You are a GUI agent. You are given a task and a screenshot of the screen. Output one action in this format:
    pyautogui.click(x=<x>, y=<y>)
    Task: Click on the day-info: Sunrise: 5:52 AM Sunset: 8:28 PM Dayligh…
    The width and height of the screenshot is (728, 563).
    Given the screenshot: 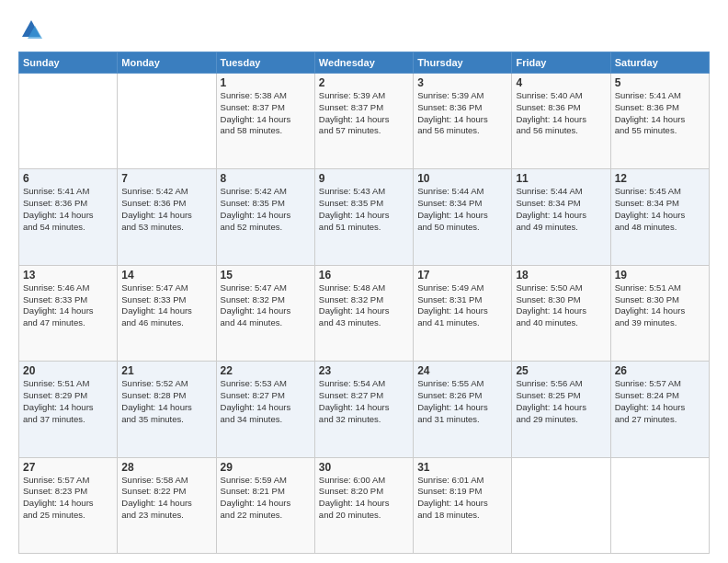 What is the action you would take?
    pyautogui.click(x=166, y=401)
    